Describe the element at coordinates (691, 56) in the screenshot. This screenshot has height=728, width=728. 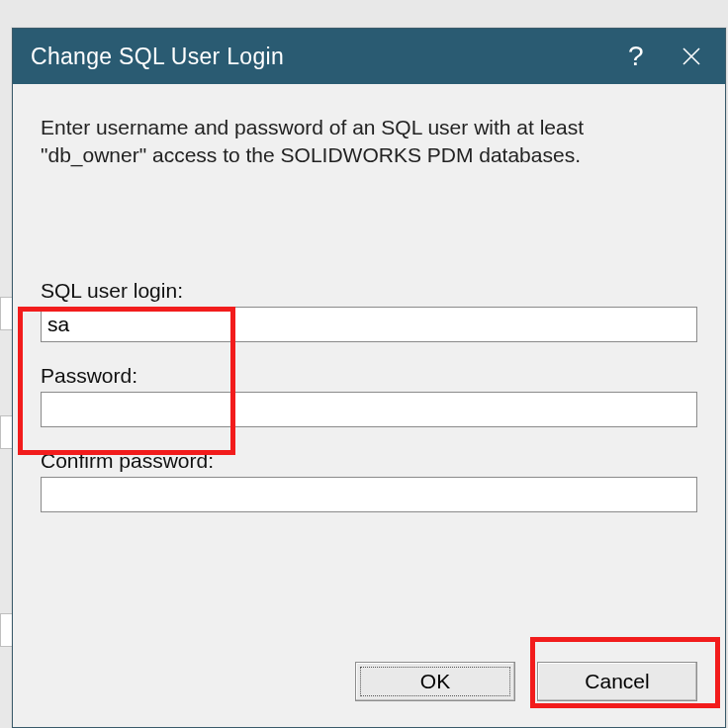
I see `close-button` at that location.